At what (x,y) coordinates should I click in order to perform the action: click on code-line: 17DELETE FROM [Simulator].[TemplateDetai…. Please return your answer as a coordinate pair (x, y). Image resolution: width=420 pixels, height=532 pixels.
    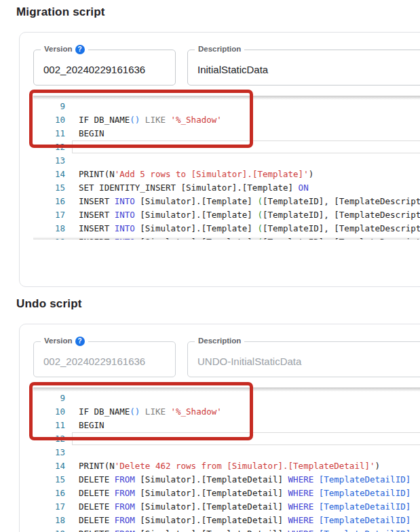
    Looking at the image, I should click on (227, 507).